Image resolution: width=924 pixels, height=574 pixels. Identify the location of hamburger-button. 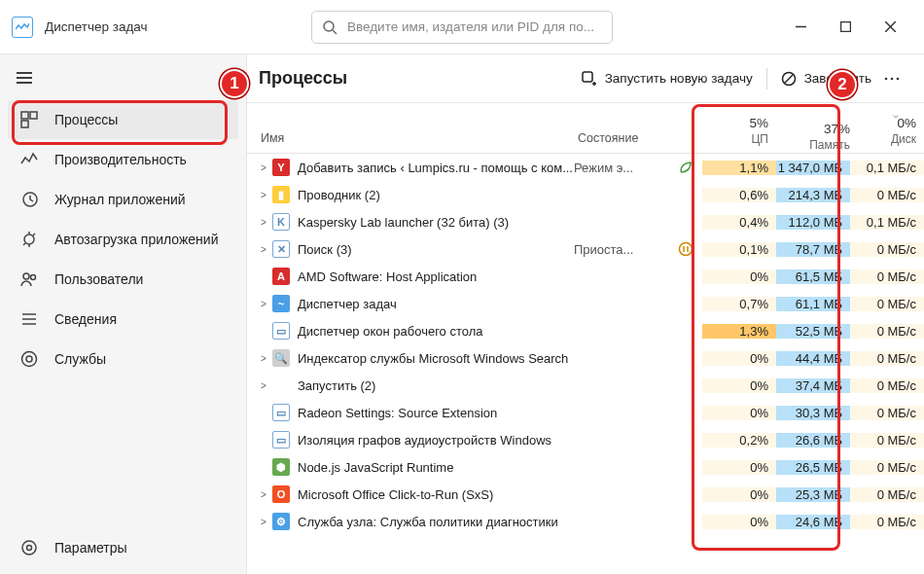
(24, 78).